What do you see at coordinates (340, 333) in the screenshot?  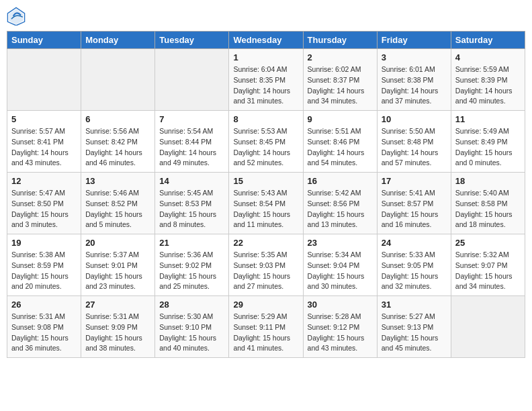 I see `day-info: Sunrise: 5:28 AM Sunset: 9:12 PM Dayligh…` at bounding box center [340, 333].